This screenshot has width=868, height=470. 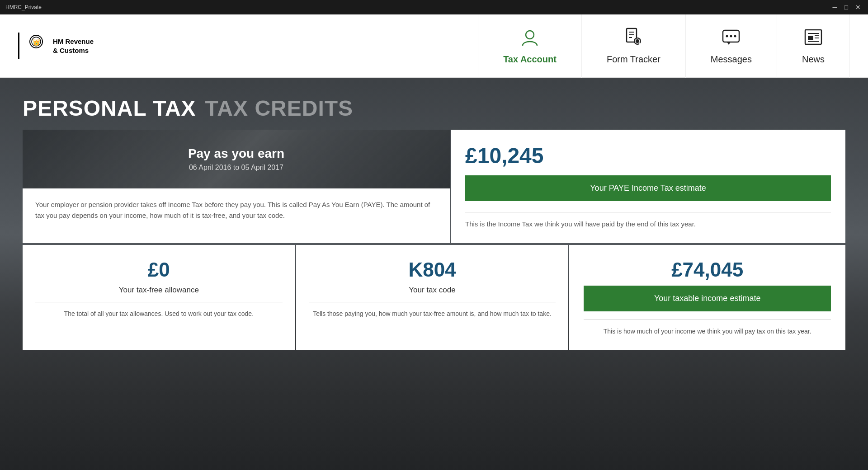 I want to click on tax-code-divider, so click(x=432, y=302).